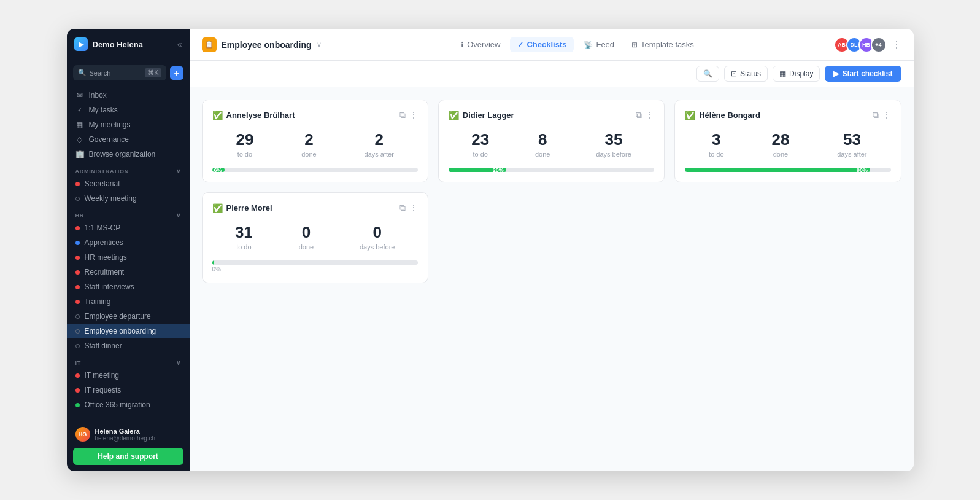  What do you see at coordinates (128, 405) in the screenshot?
I see `sidebar-item-office365: Office 365 migration` at bounding box center [128, 405].